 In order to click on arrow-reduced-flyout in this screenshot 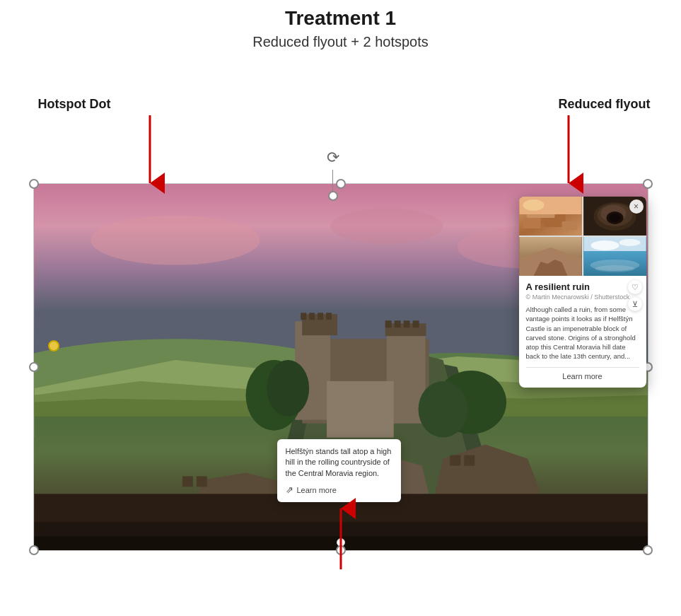, I will do `click(569, 156)`.